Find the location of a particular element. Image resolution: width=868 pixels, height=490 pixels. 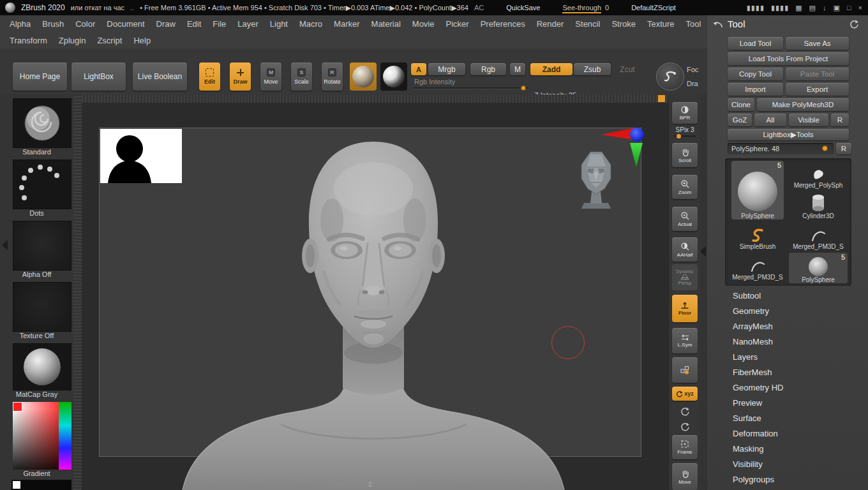

section-visibility: Visibility is located at coordinates (788, 464).